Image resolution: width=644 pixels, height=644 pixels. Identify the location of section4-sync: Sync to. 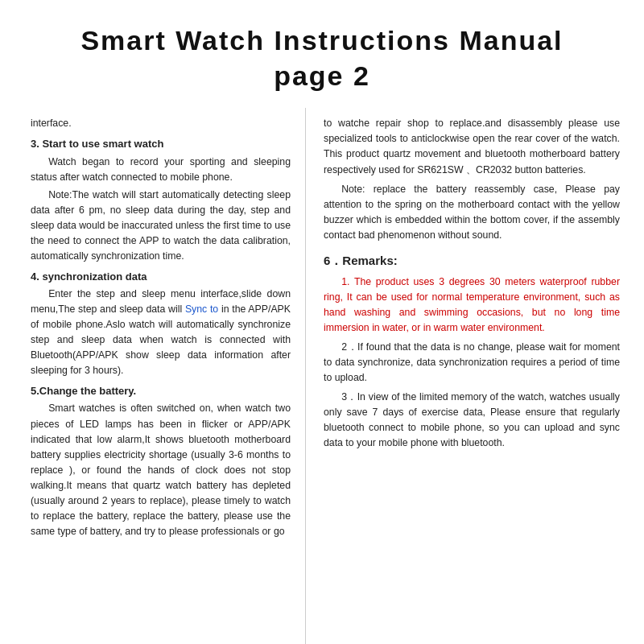
(201, 309).